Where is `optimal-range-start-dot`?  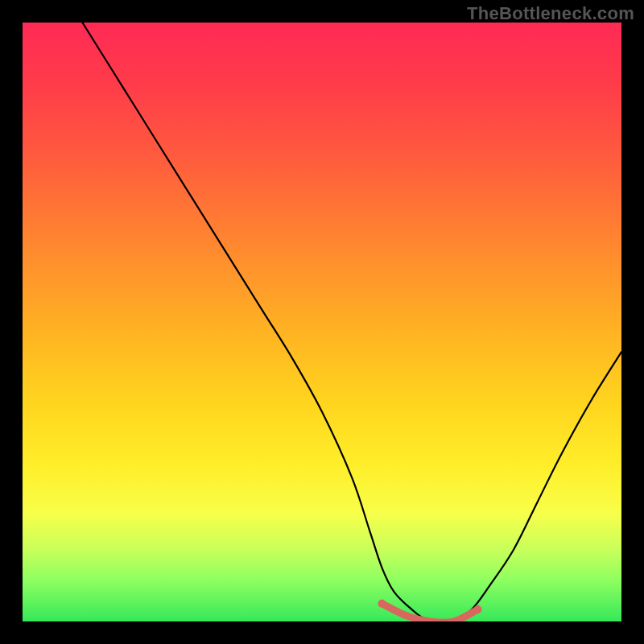 optimal-range-start-dot is located at coordinates (382, 604).